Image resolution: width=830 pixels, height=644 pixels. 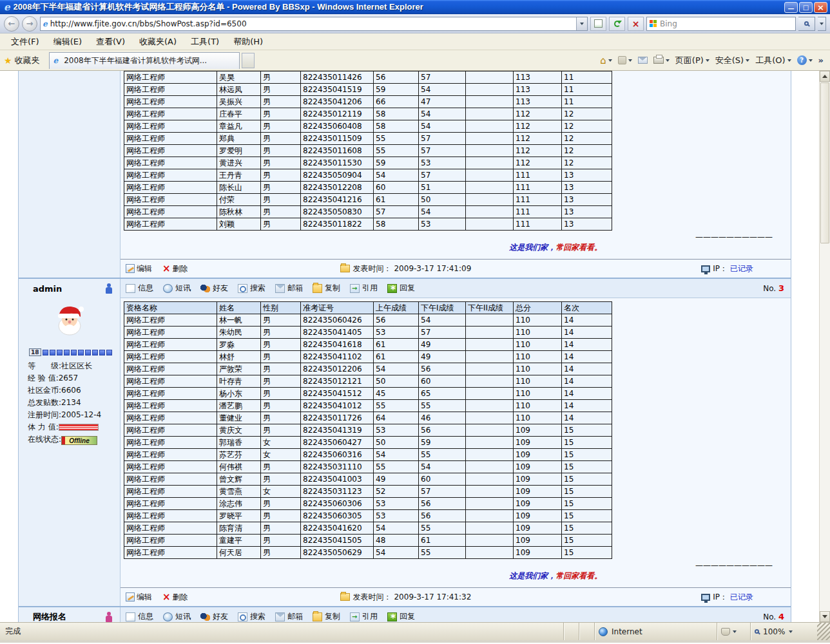 What do you see at coordinates (606, 61) in the screenshot?
I see `home-button: ⌂` at bounding box center [606, 61].